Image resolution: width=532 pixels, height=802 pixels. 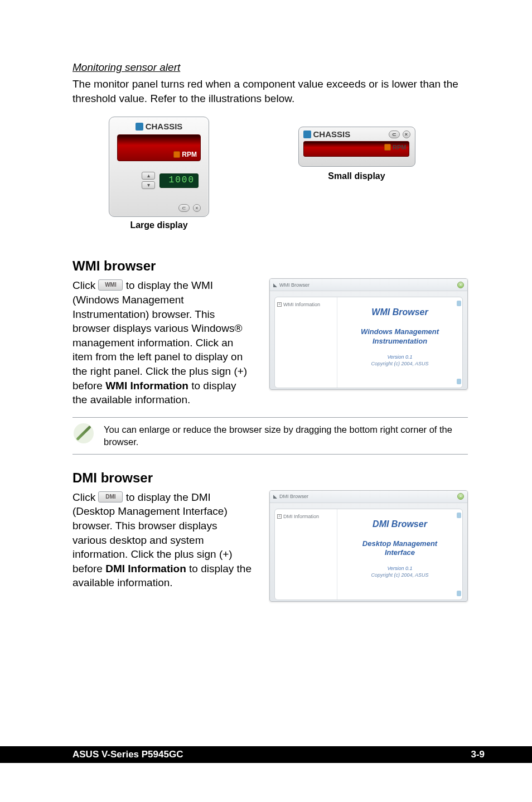 What do you see at coordinates (306, 342) in the screenshot?
I see `wmi-tree-pane: + WMI Information` at bounding box center [306, 342].